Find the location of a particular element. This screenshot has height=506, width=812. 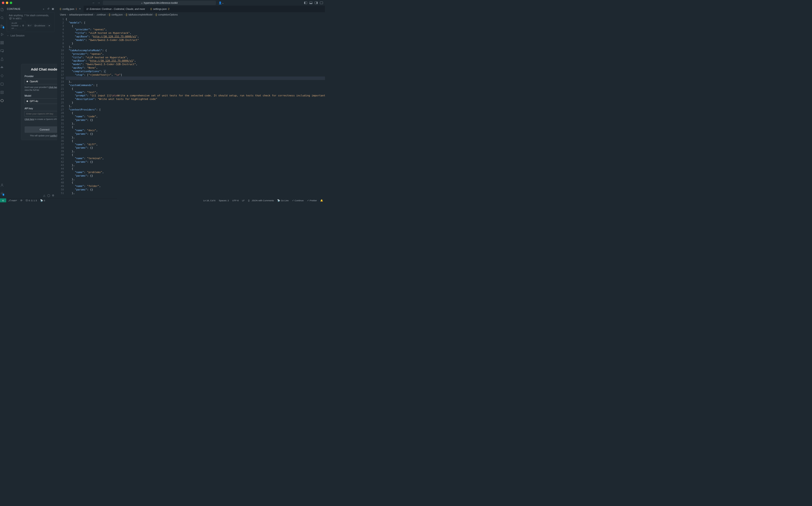

search-icon: ⌕ is located at coordinates (142, 3).